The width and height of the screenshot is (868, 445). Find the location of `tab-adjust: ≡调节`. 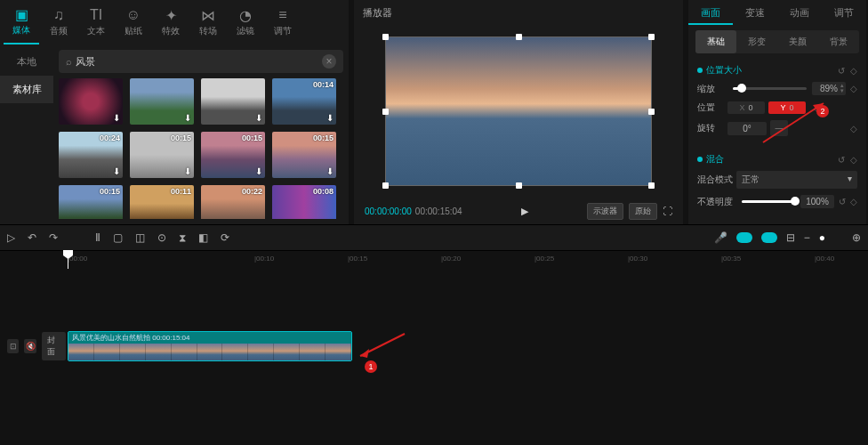

tab-adjust: ≡调节 is located at coordinates (283, 22).